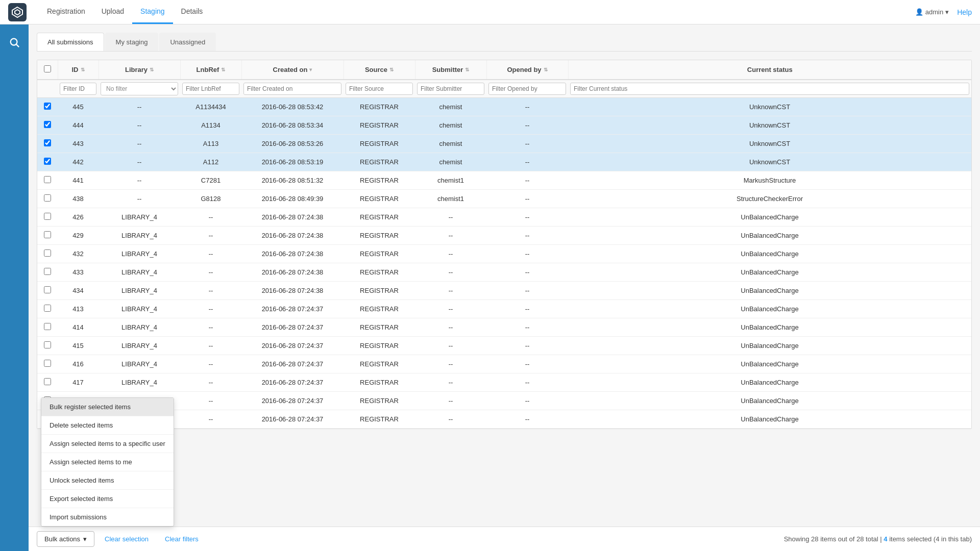 The width and height of the screenshot is (980, 551). What do you see at coordinates (70, 42) in the screenshot?
I see `tab-all-submissions: All submissions` at bounding box center [70, 42].